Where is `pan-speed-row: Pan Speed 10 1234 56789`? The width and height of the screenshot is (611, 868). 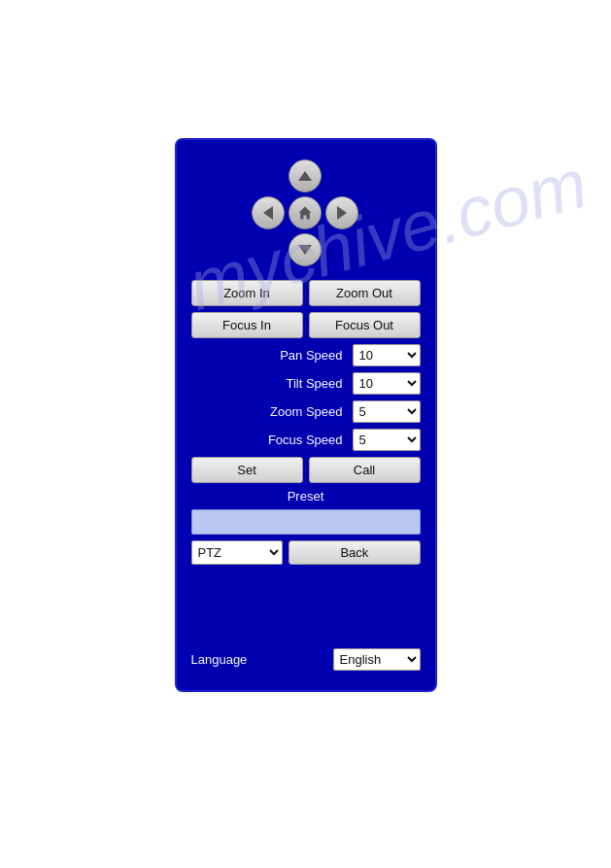 pan-speed-row: Pan Speed 10 1234 56789 is located at coordinates (306, 356).